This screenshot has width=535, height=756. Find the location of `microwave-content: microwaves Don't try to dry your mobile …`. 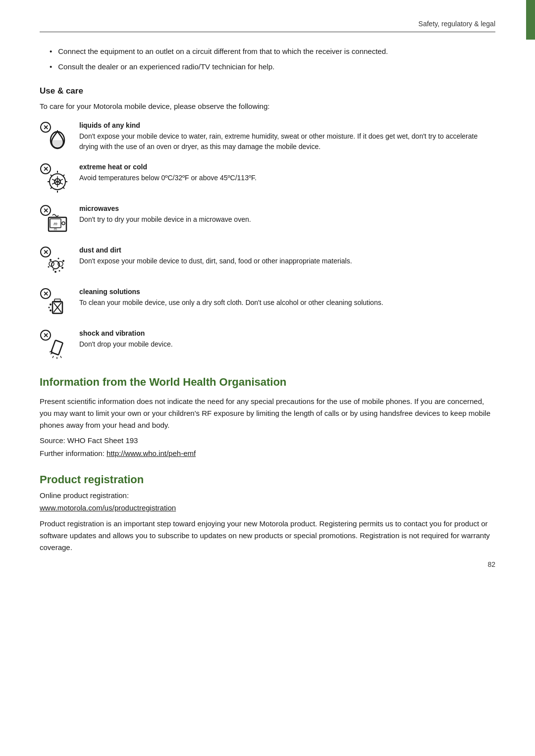

microwave-content: microwaves Don't try to dry your mobile … is located at coordinates (287, 215).